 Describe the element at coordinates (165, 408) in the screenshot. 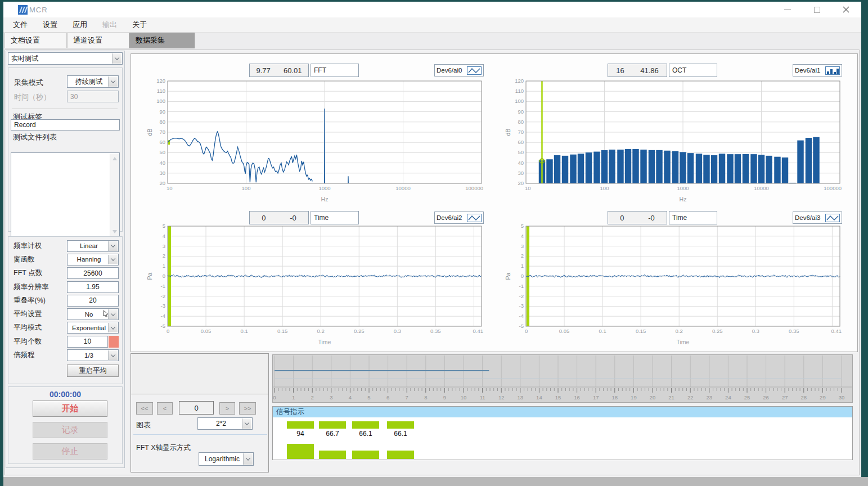

I see `pager-prev-button: <` at that location.